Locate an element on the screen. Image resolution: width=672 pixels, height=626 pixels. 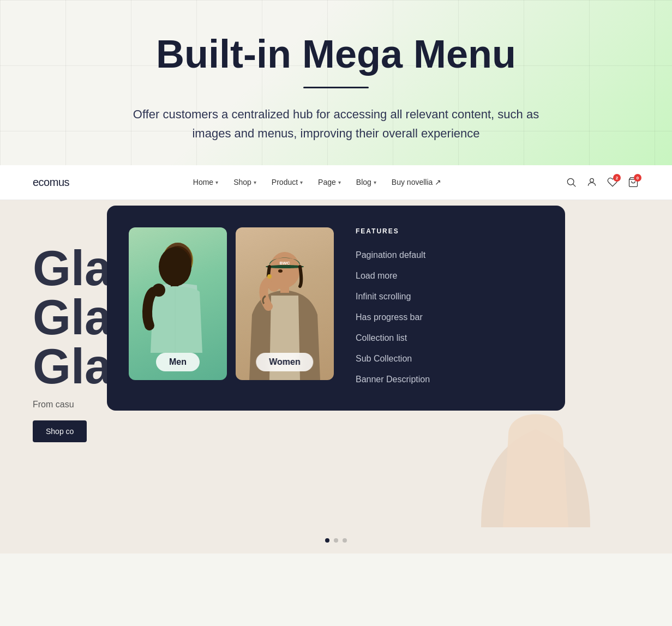
features-title: FEATURES is located at coordinates (449, 231).